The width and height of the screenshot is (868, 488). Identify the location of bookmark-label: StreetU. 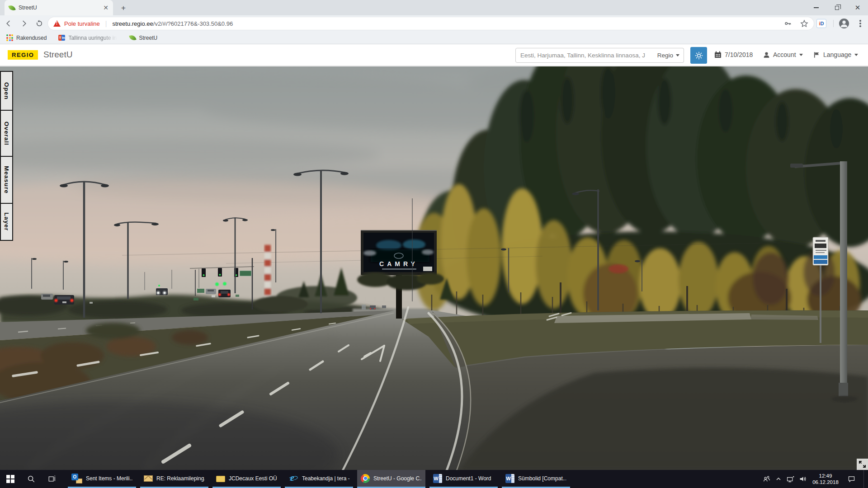
(148, 38).